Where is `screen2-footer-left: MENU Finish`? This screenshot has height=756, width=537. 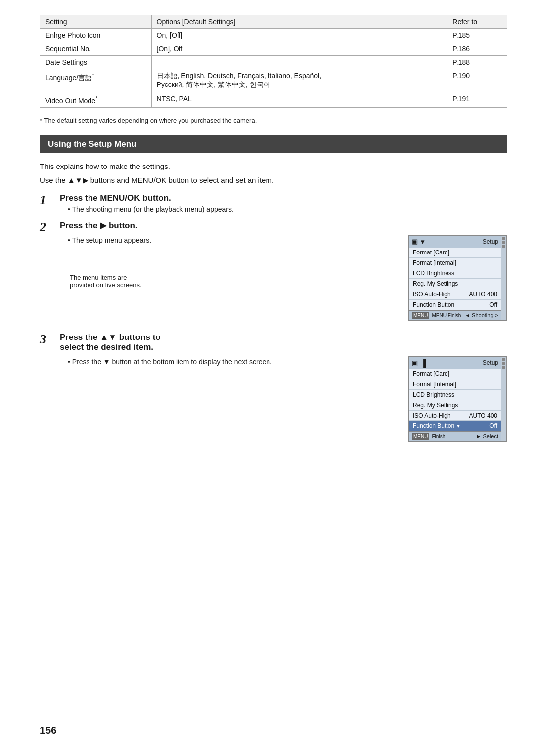
screen2-footer-left: MENU Finish is located at coordinates (429, 436).